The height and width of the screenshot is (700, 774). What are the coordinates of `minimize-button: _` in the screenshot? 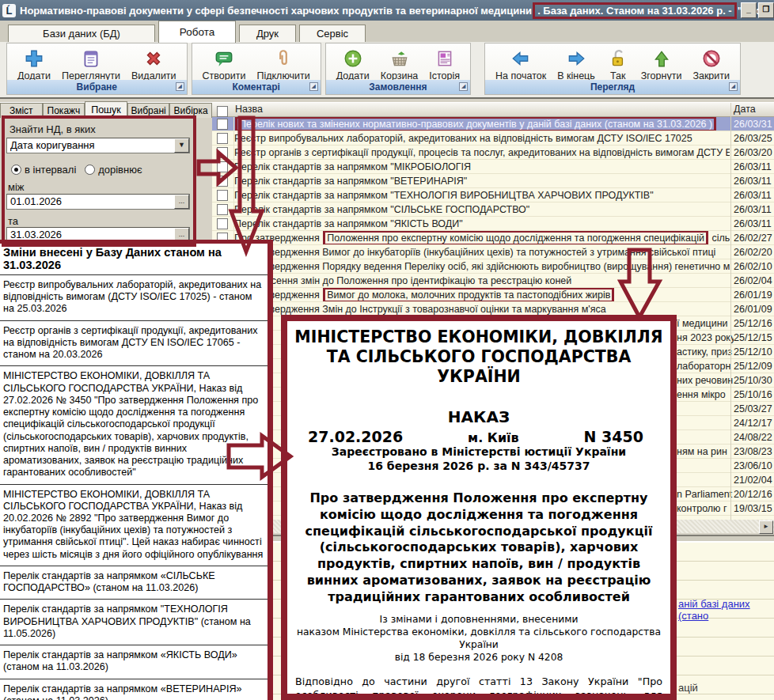 It's located at (749, 10).